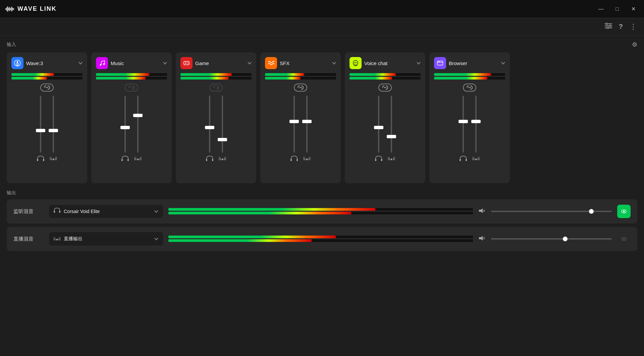 This screenshot has width=644, height=356. What do you see at coordinates (210, 128) in the screenshot?
I see `fader-thumb-1-game` at bounding box center [210, 128].